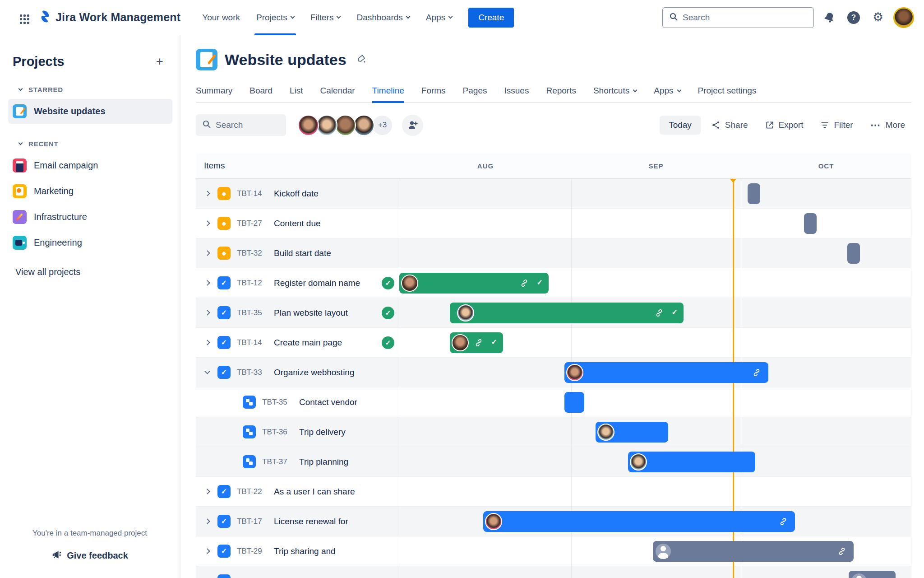 This screenshot has height=578, width=924. What do you see at coordinates (667, 93) in the screenshot?
I see `tab-apps: Apps` at bounding box center [667, 93].